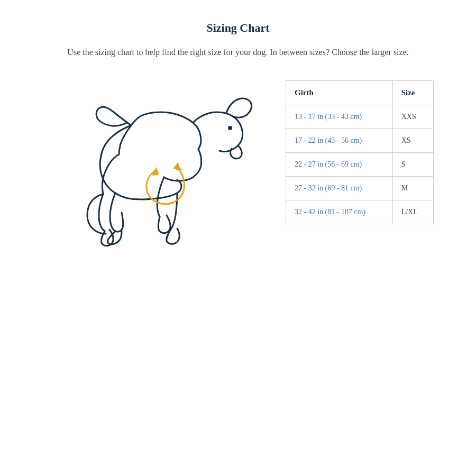 This screenshot has width=476, height=476. Describe the element at coordinates (238, 28) in the screenshot. I see `page-title: Sizing Chart` at that location.